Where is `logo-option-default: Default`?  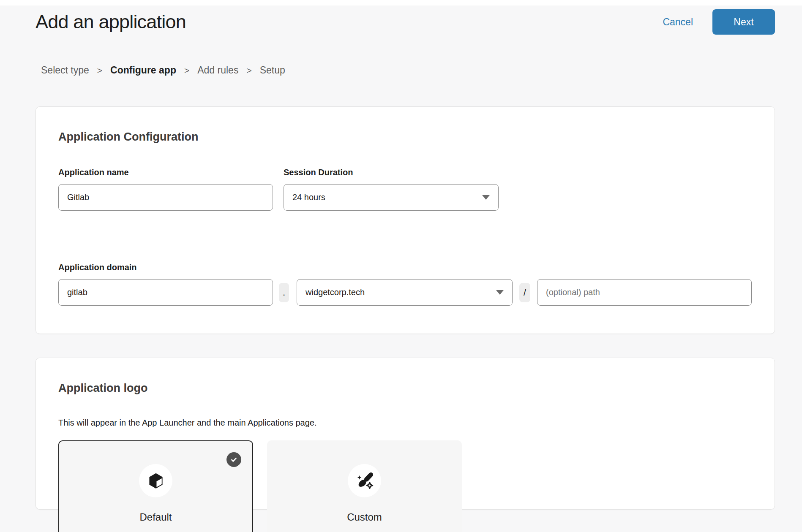
logo-option-default: Default is located at coordinates (155, 486).